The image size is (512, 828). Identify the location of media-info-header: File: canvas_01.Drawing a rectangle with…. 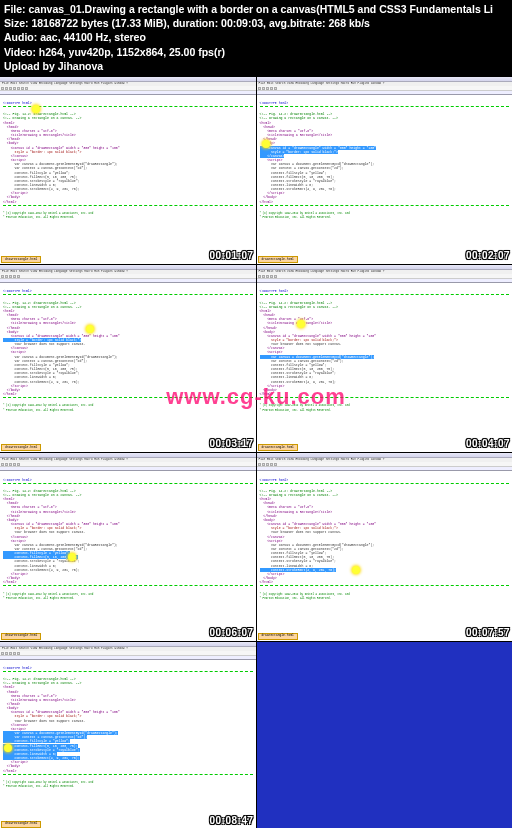
(256, 38).